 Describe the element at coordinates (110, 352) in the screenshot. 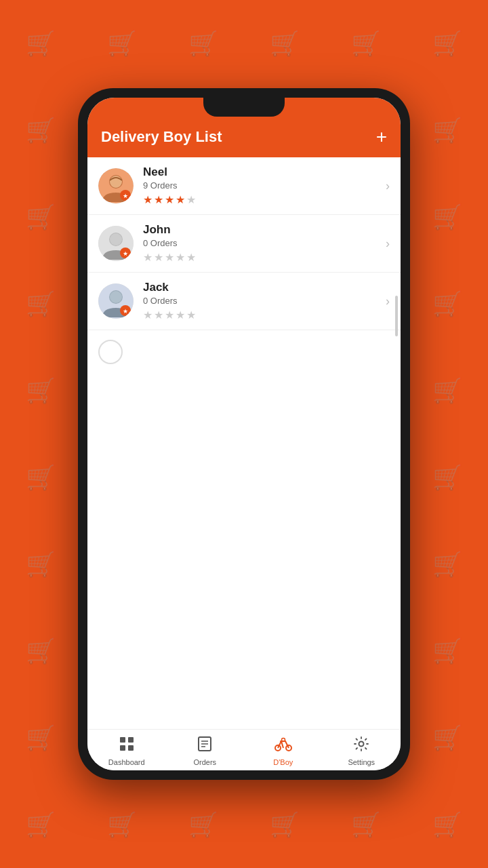

I see `placeholder-circle` at that location.